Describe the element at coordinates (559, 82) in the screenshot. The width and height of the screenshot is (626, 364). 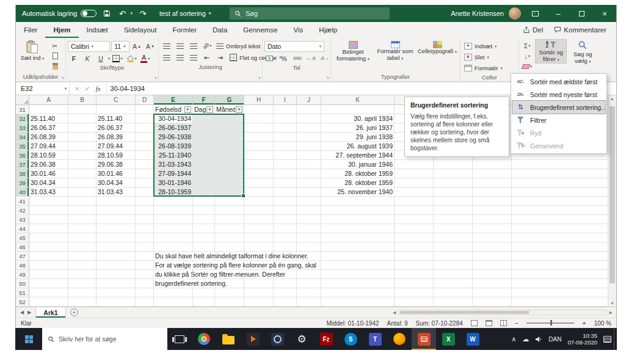
I see `menu-item-sort-oldest: Sortér med ældste først` at that location.